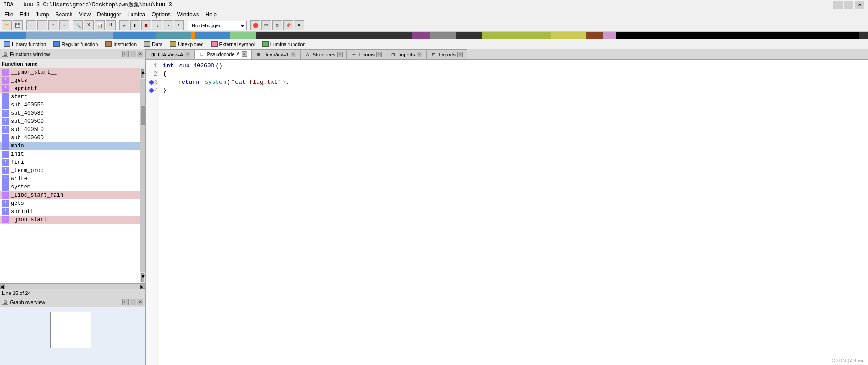  Describe the element at coordinates (188, 55) in the screenshot. I see `tab-ida-close: ✕` at that location.